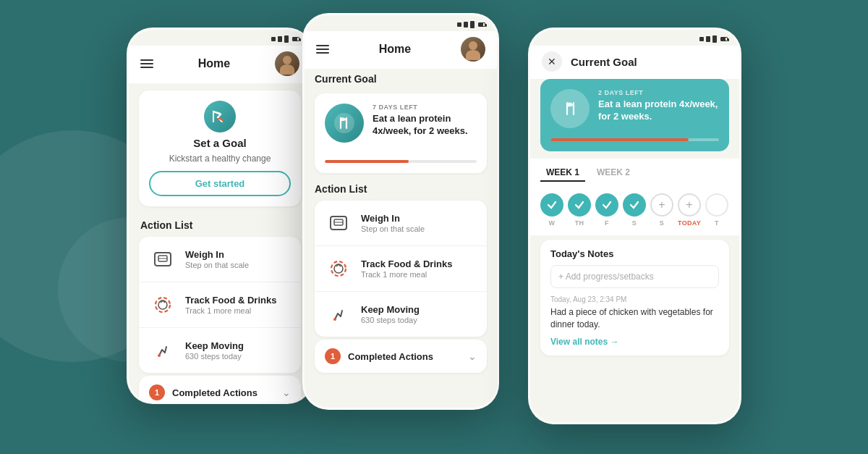  I want to click on day-col-s1: S, so click(634, 210).